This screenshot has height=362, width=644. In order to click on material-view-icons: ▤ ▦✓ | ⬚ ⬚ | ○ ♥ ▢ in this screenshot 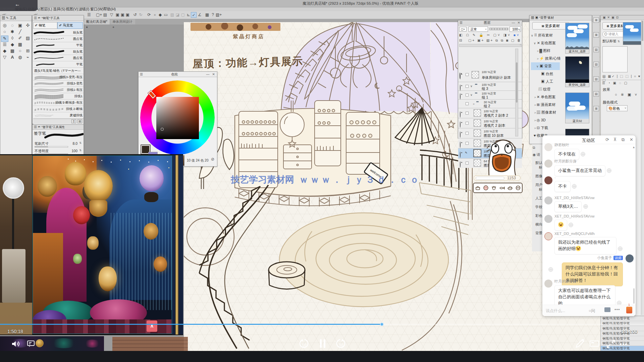, I will do `click(623, 78)`.